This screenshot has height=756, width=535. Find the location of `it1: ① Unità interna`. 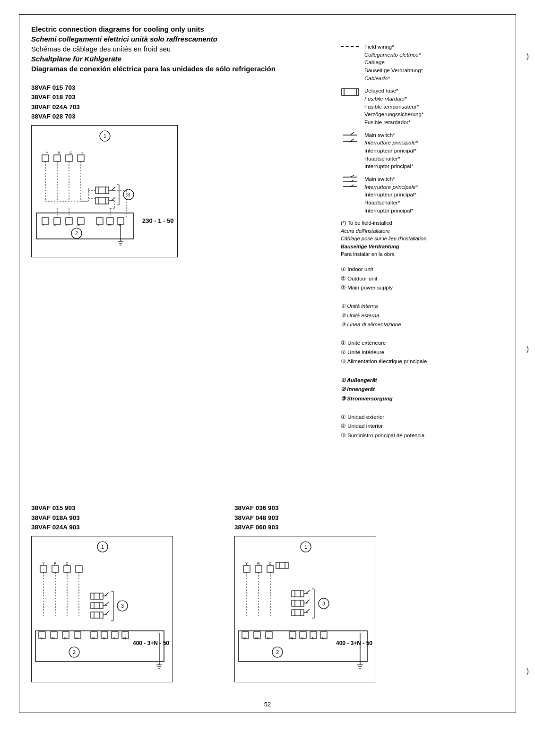

it1: ① Unità interna is located at coordinates (421, 306).